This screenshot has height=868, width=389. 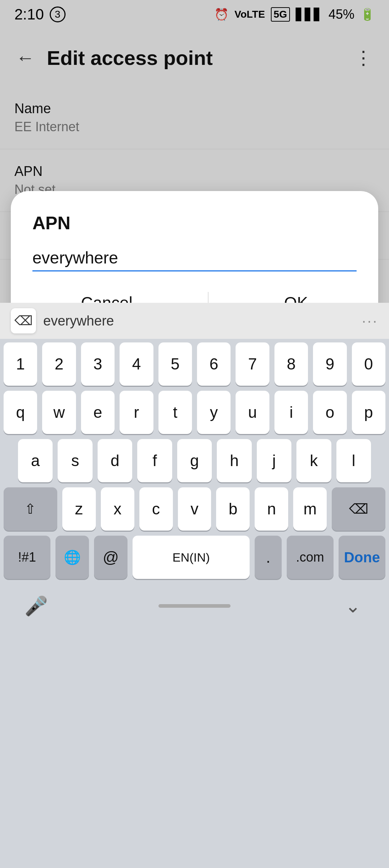 I want to click on backspace-icon: ⌫, so click(x=359, y=509).